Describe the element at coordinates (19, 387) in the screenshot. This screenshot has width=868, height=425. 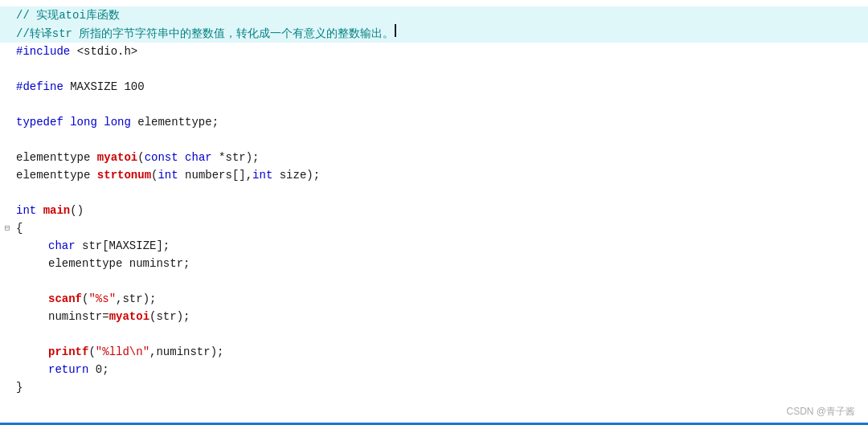
I see `line-22-text: }` at that location.